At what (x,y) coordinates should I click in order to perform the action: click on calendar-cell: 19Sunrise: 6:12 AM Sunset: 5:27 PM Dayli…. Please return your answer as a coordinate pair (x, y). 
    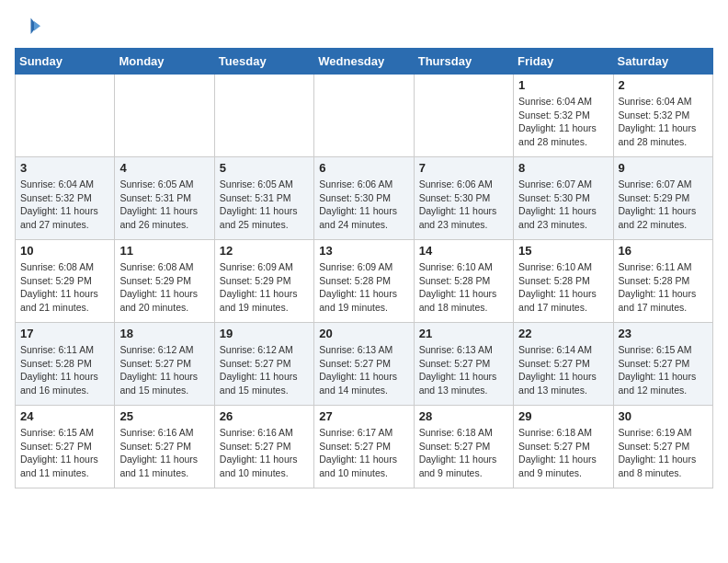
    Looking at the image, I should click on (264, 364).